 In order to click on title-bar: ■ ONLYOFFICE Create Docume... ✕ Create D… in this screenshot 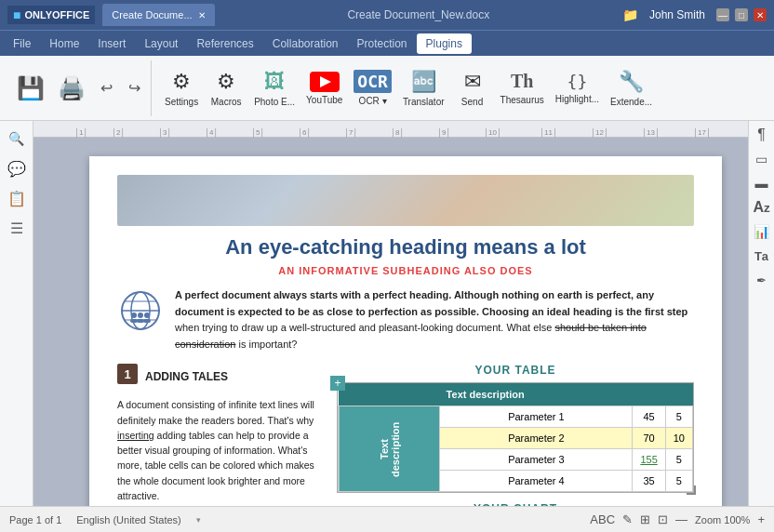, I will do `click(387, 15)`.